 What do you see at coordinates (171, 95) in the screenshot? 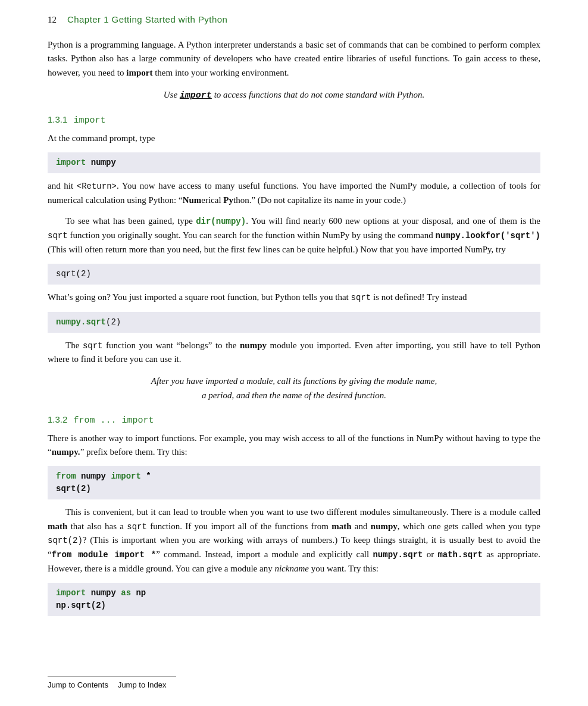
I see `italic-note-use: Use` at bounding box center [171, 95].